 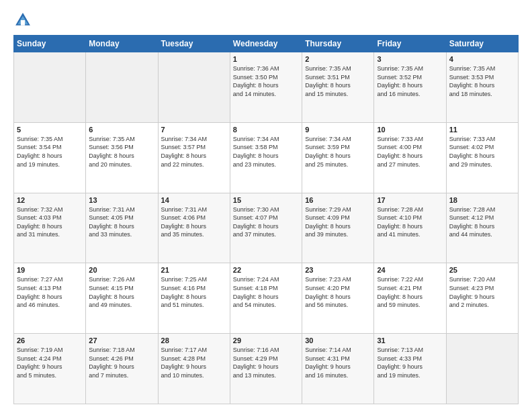 I want to click on day-cell: 25Sunrise: 7:20 AM Sunset: 4:23 PM Dayli…, so click(x=482, y=298).